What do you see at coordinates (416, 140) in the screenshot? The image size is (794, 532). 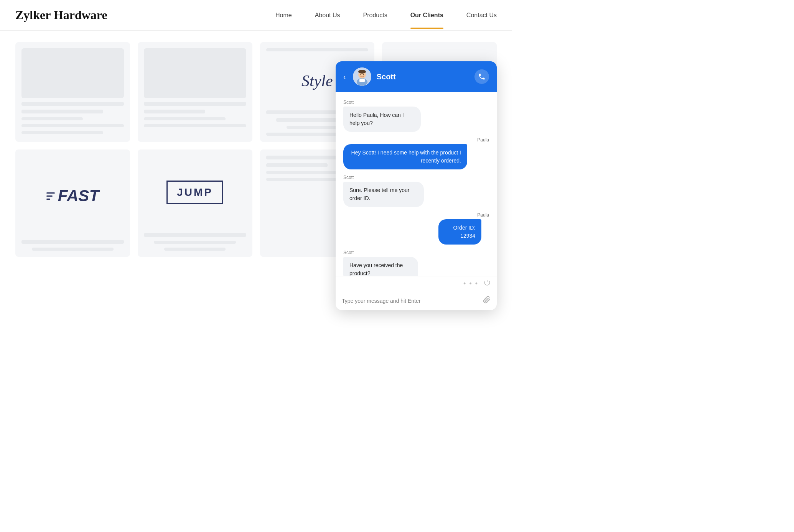 I see `msg-sender-2: Paula` at bounding box center [416, 140].